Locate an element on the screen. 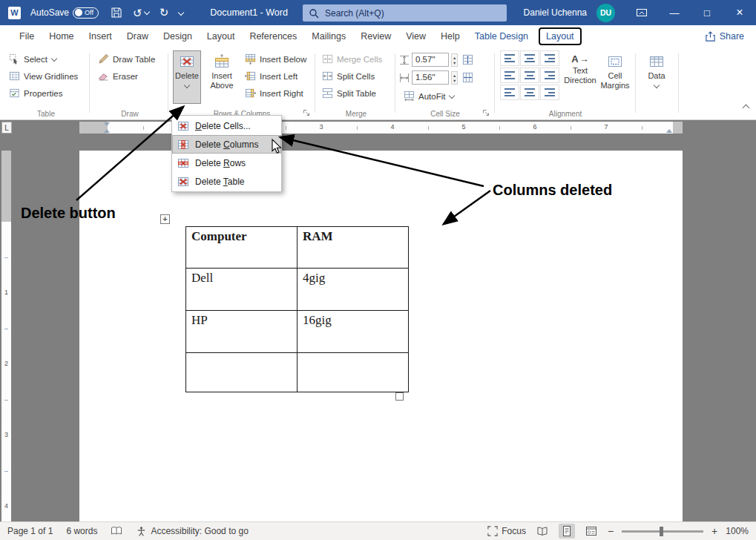 Image resolution: width=756 pixels, height=540 pixels. tab-mailings: Mailings is located at coordinates (329, 36).